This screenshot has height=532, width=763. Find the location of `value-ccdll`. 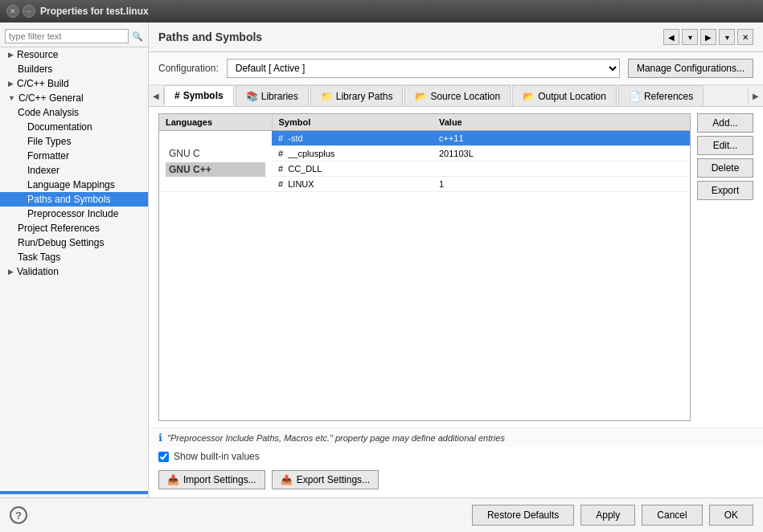

value-ccdll is located at coordinates (561, 169).